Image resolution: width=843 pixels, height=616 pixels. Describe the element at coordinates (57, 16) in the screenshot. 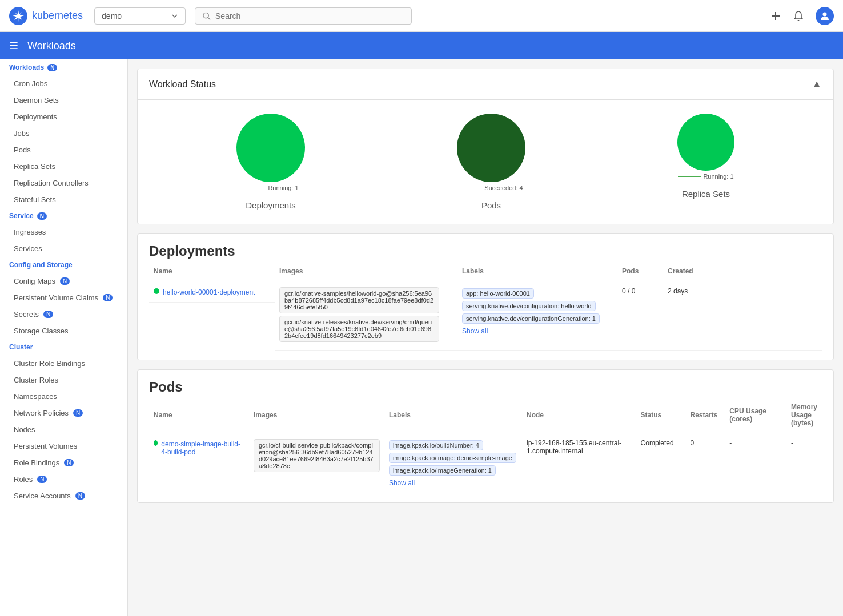

I see `logo-text: kubernetes` at that location.